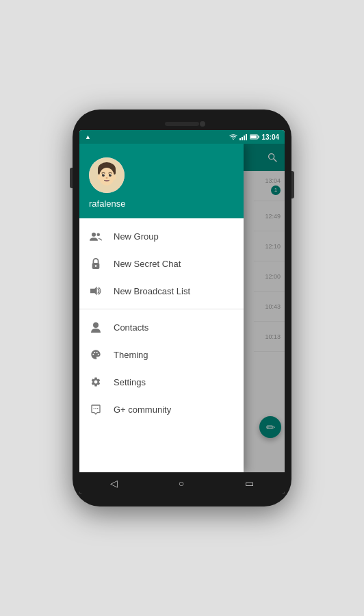 Image resolution: width=364 pixels, height=616 pixels. I want to click on lock-icon, so click(96, 264).